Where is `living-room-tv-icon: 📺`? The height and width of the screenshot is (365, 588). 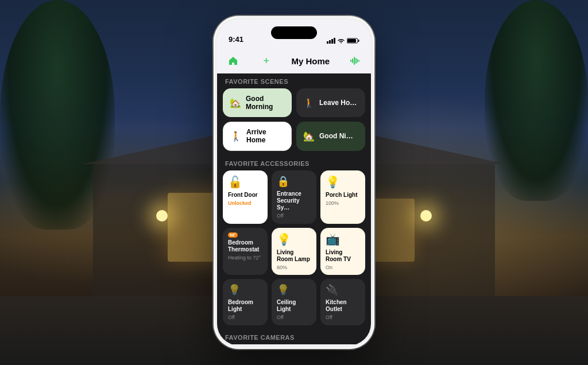 living-room-tv-icon: 📺 is located at coordinates (343, 239).